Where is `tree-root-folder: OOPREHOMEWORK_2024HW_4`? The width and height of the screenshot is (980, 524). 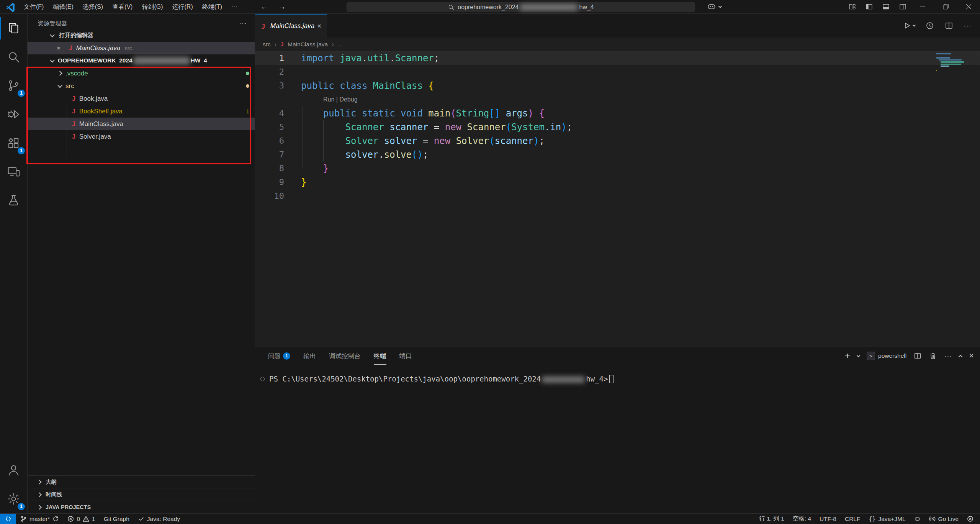
tree-root-folder: OOPREHOMEWORK_2024HW_4 is located at coordinates (141, 61).